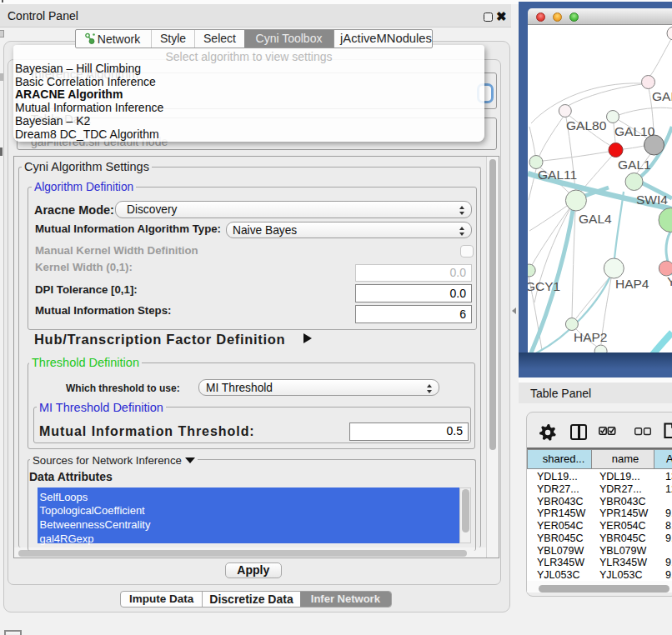  Describe the element at coordinates (557, 175) in the screenshot. I see `svg-text: GAL11` at that location.